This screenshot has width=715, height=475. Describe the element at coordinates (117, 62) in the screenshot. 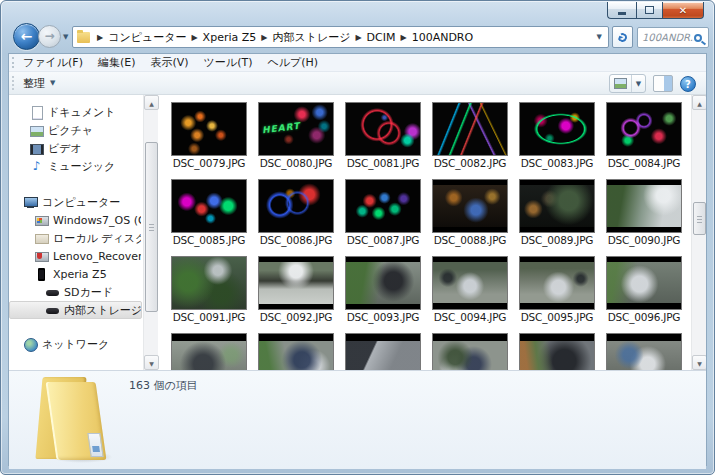

I see `menu-edit: 編集(E)` at that location.